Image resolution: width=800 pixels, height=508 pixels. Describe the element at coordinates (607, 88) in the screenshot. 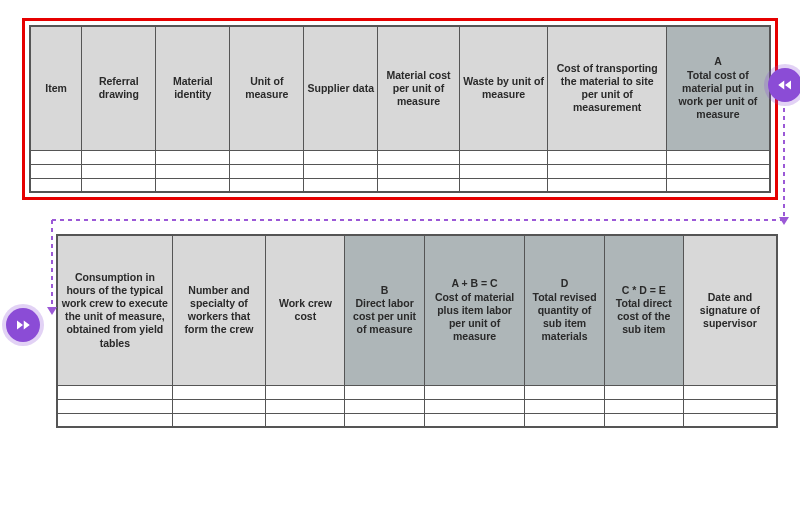

I see `column-header: Cost of transporting the material to sit…` at that location.